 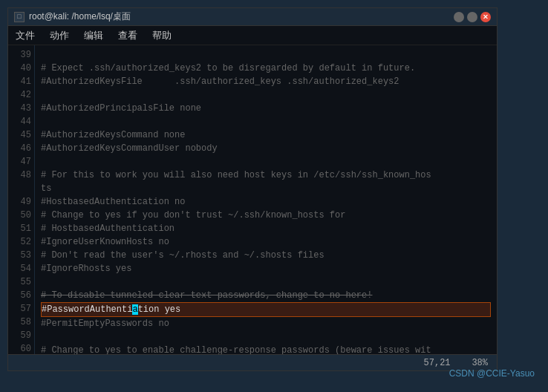 What do you see at coordinates (459, 17) in the screenshot?
I see `minimize-button` at bounding box center [459, 17].